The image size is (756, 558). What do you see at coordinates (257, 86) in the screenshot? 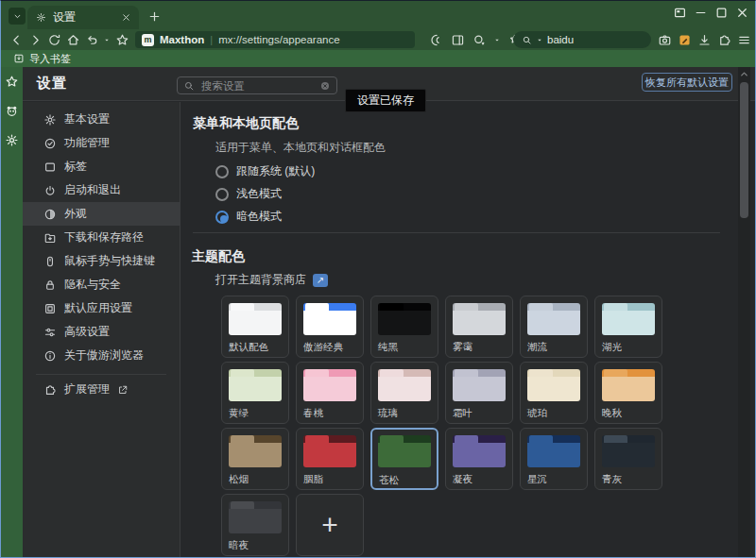
I see `settings-search-input` at bounding box center [257, 86].